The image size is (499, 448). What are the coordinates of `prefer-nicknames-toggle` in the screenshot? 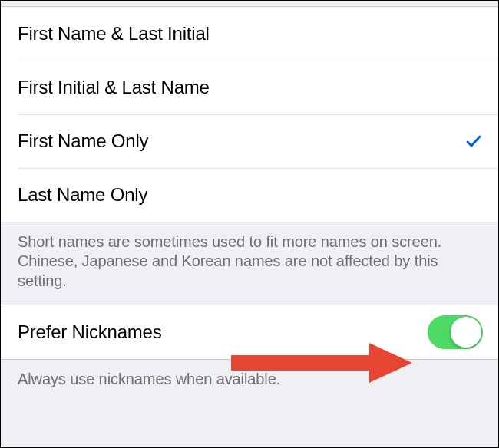 It's located at (455, 332).